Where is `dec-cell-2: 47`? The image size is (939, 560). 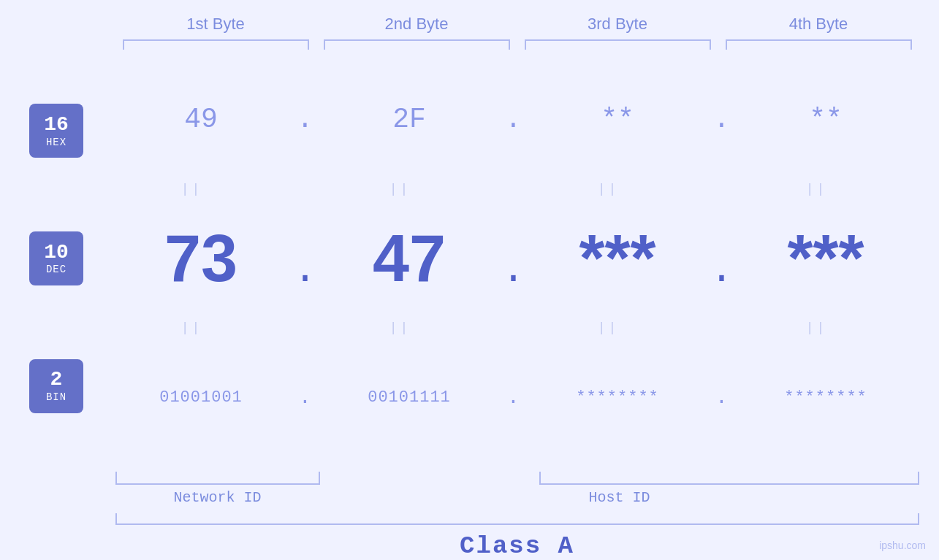 dec-cell-2: 47 is located at coordinates (409, 258).